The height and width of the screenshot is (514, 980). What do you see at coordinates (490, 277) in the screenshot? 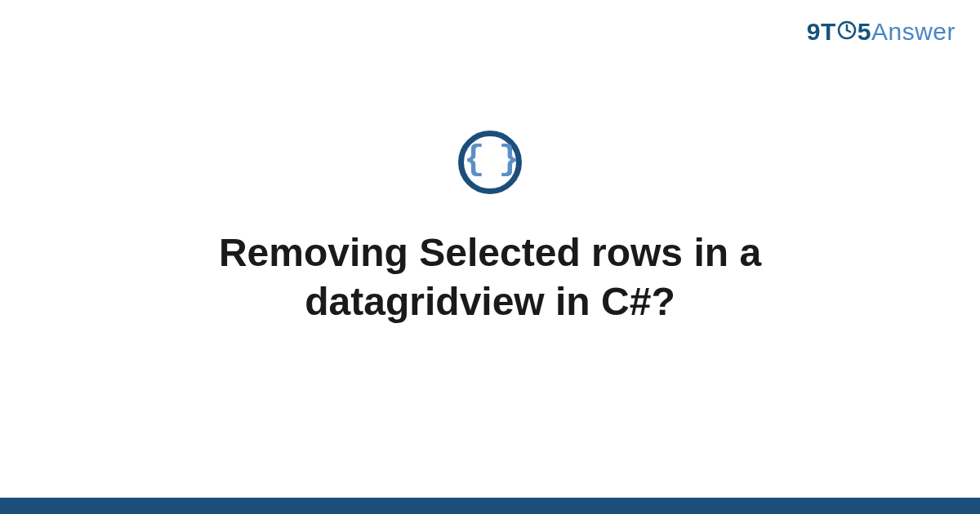
I see `page-title: Removing Selected rows in a datagridview…` at bounding box center [490, 277].